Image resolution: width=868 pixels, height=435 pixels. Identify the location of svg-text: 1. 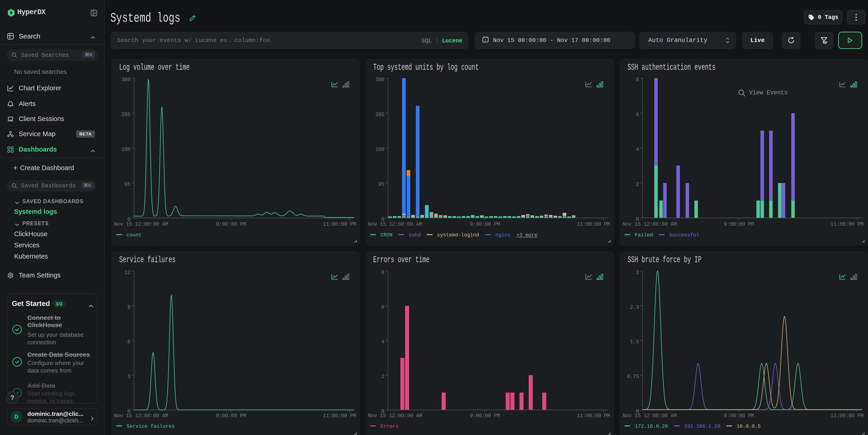
(485, 40).